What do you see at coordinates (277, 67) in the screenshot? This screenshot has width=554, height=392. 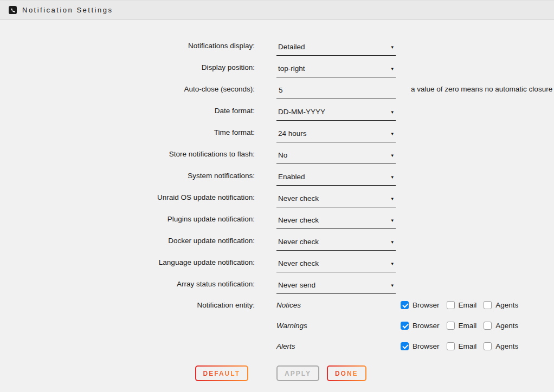 I see `form-row: Display position: top-right ▾` at bounding box center [277, 67].